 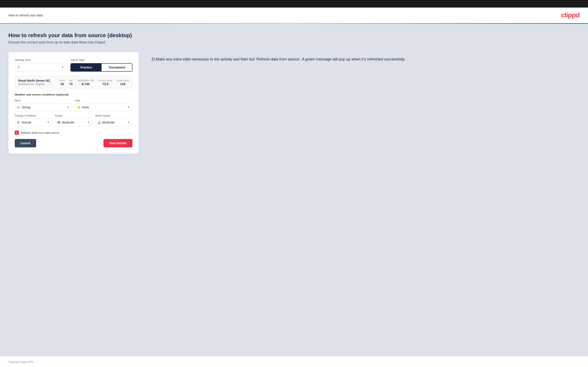 What do you see at coordinates (17, 133) in the screenshot?
I see `checkmark-icon: ✓` at bounding box center [17, 133].